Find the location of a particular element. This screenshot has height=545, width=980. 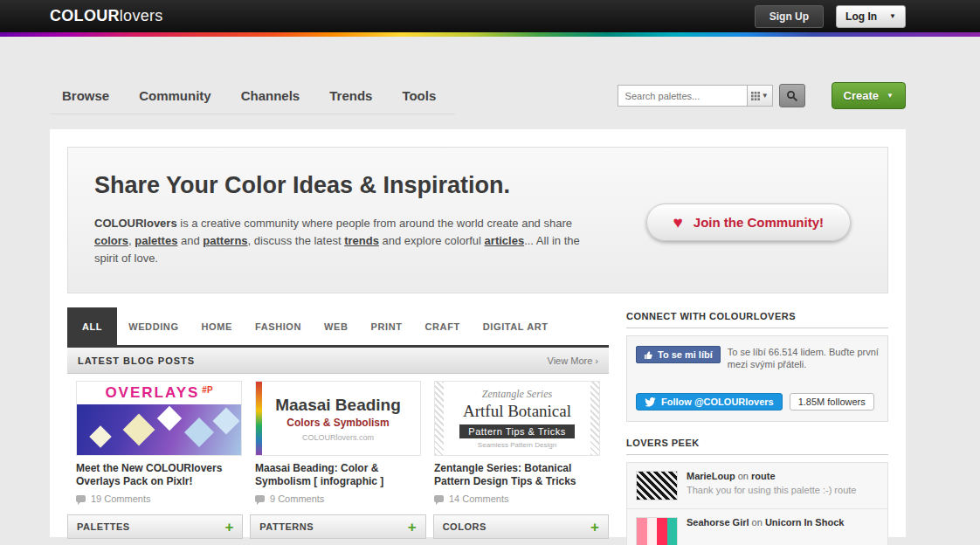

maasai-image-title: Maasai Beading is located at coordinates (338, 405).